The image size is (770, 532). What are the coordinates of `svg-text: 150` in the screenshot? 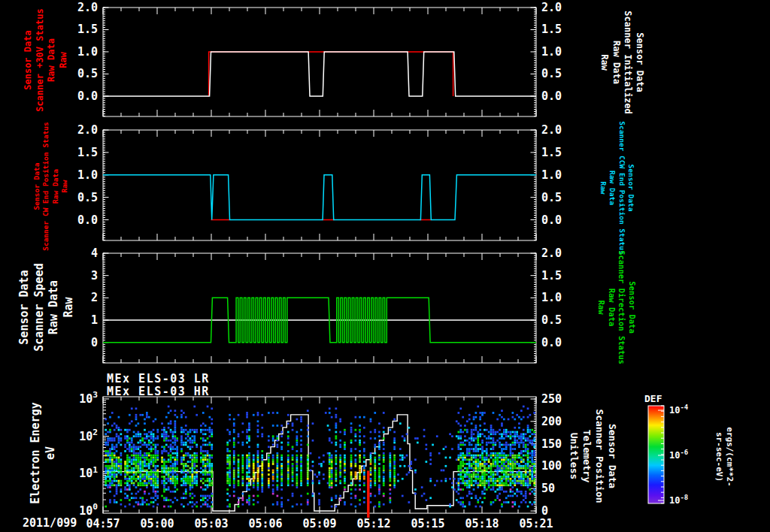 It's located at (552, 444).